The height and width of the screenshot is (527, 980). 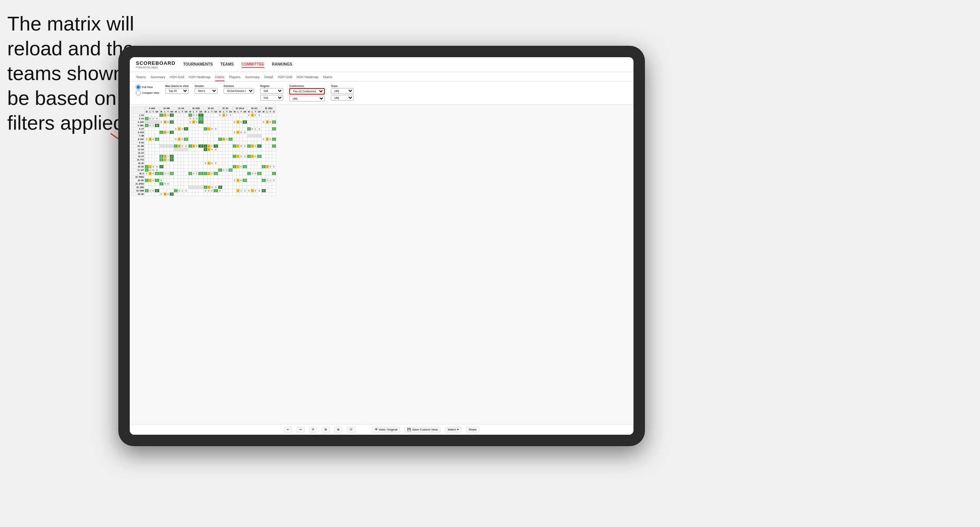 What do you see at coordinates (288, 429) in the screenshot?
I see `undo-button: ↩` at bounding box center [288, 429].